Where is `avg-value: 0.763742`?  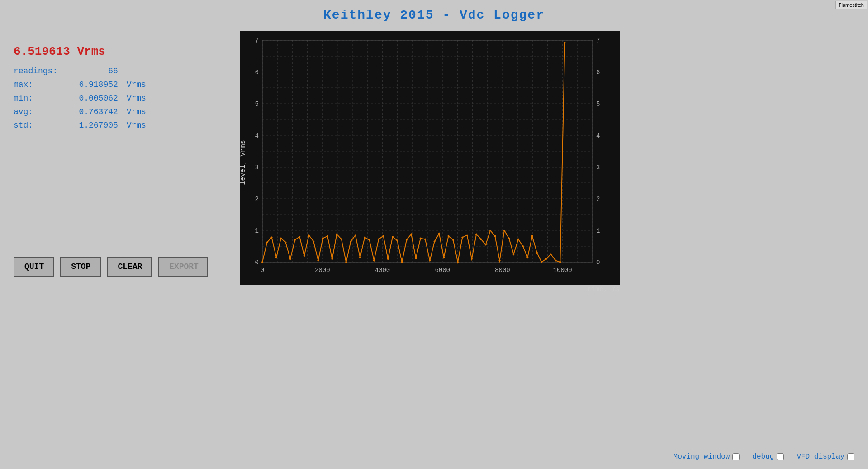 avg-value: 0.763742 is located at coordinates (86, 112).